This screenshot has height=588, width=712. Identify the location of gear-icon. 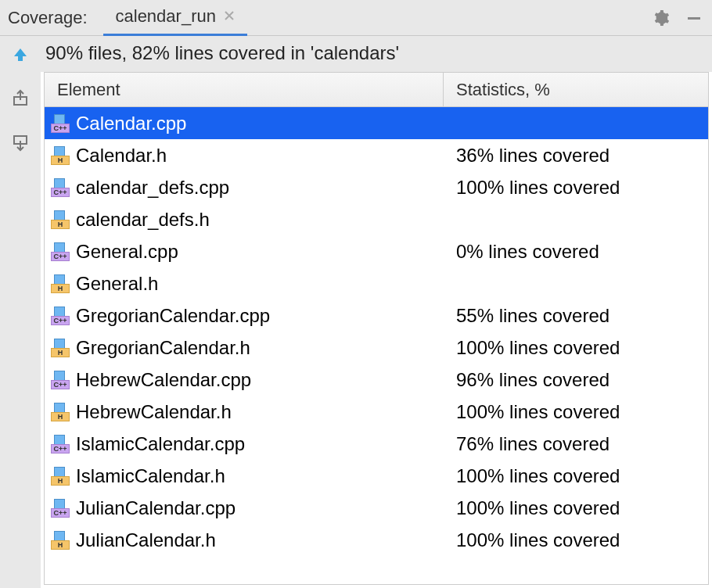
(661, 18).